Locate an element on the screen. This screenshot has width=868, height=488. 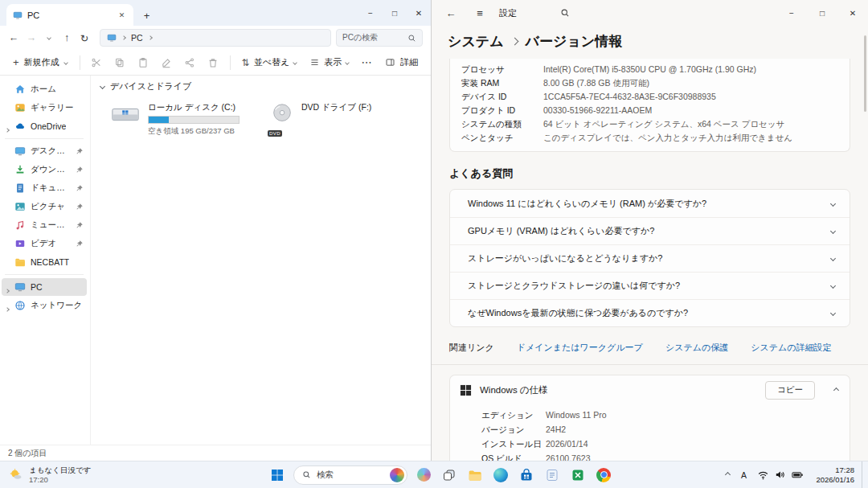
spec-value: Windows 11 Pro is located at coordinates (576, 415).